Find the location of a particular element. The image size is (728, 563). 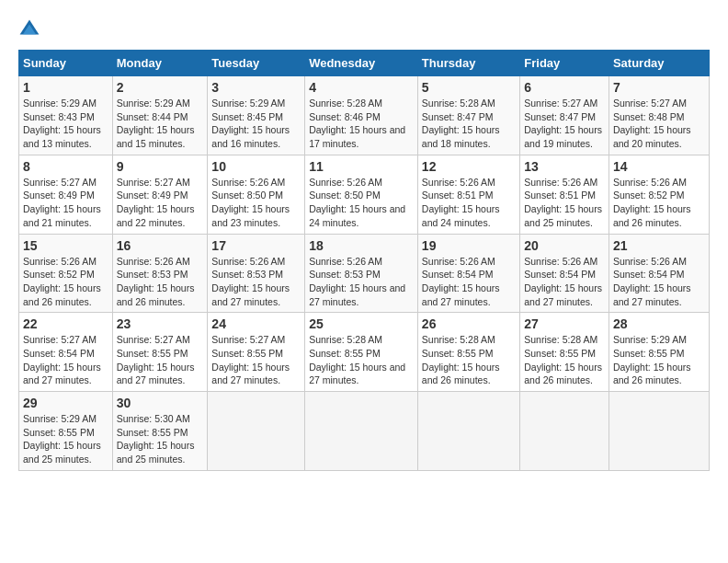

calendar-cell: 5Sunrise: 5:28 AM Sunset: 8:47 PM Daylig… is located at coordinates (469, 116).